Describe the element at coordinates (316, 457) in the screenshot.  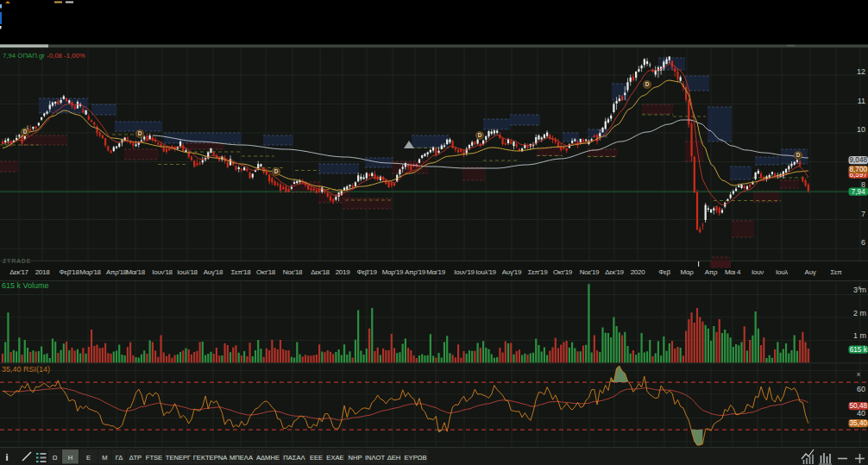
I see `svg-text: ΕΕΕ` at that location.